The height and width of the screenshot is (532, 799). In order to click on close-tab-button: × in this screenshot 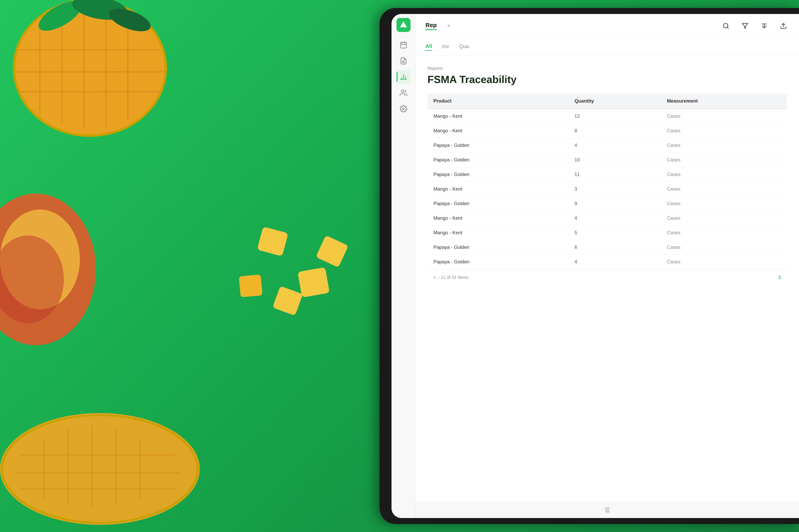, I will do `click(449, 26)`.